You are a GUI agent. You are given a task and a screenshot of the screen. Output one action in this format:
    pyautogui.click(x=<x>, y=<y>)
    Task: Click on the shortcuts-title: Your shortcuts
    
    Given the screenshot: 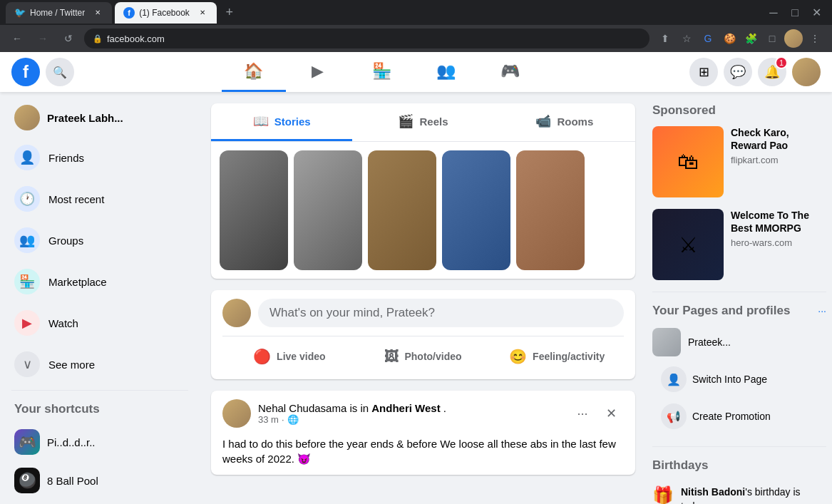 What is the action you would take?
    pyautogui.click(x=100, y=409)
    